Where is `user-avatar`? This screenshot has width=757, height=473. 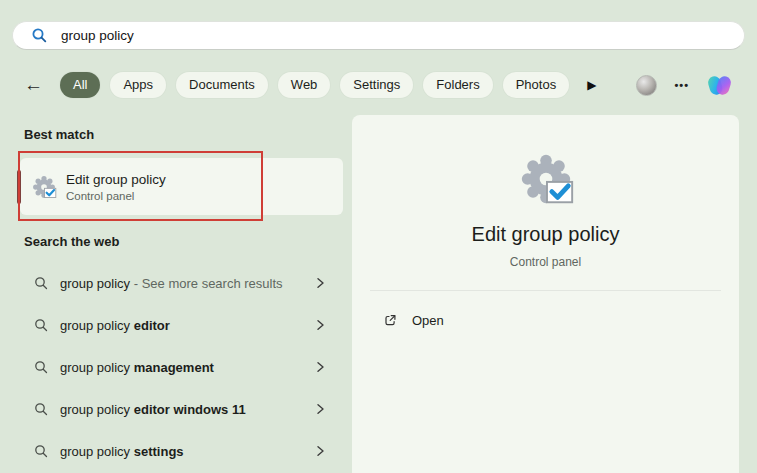
user-avatar is located at coordinates (646, 86).